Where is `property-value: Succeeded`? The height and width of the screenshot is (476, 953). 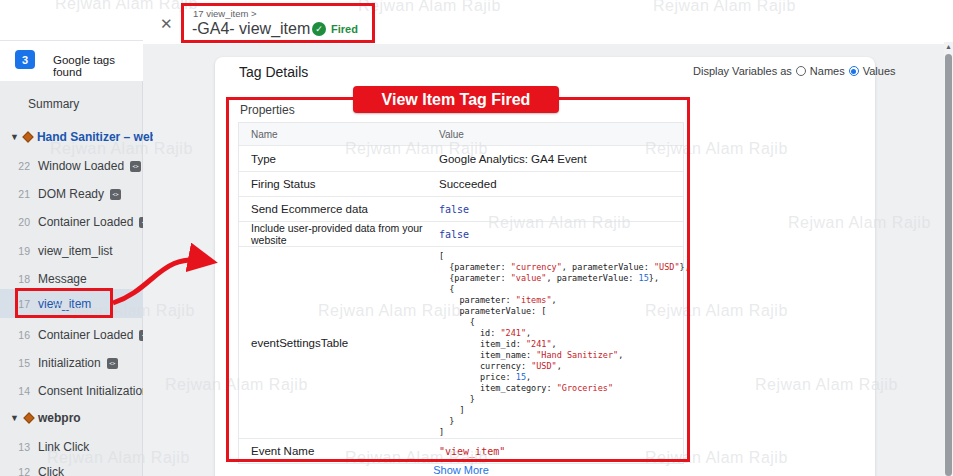
property-value: Succeeded is located at coordinates (468, 184).